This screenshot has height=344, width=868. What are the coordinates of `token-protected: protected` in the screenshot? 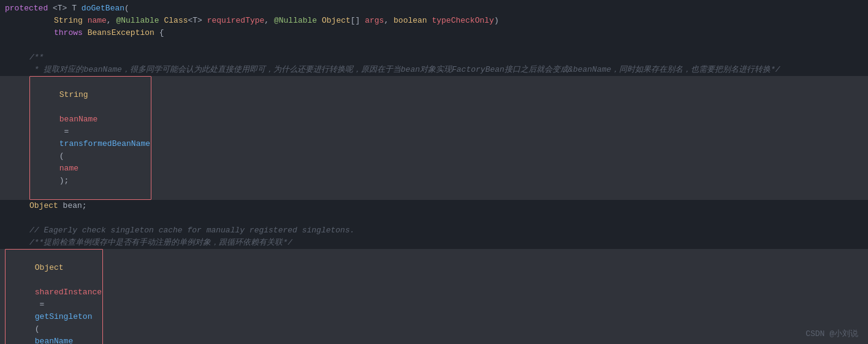 It's located at (26, 9).